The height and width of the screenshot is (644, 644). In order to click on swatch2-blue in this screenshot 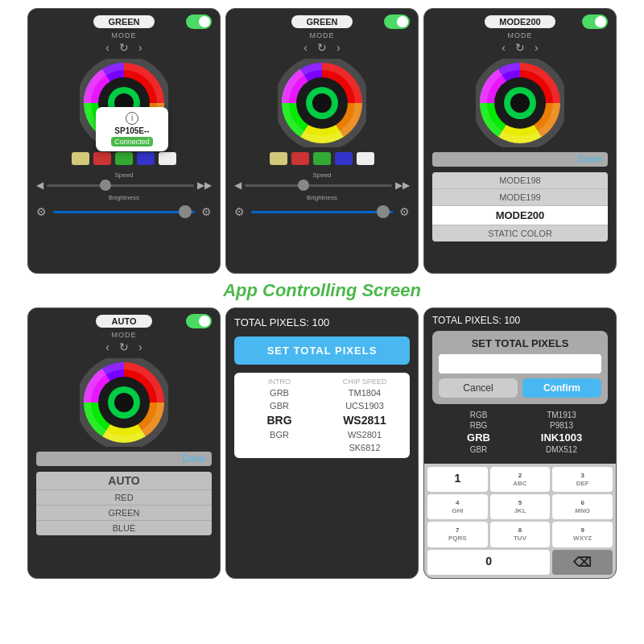, I will do `click(344, 159)`.